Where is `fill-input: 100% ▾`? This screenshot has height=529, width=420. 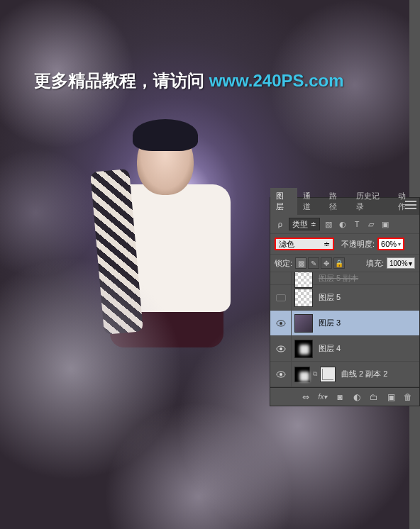
fill-input: 100% ▾ is located at coordinates (401, 263).